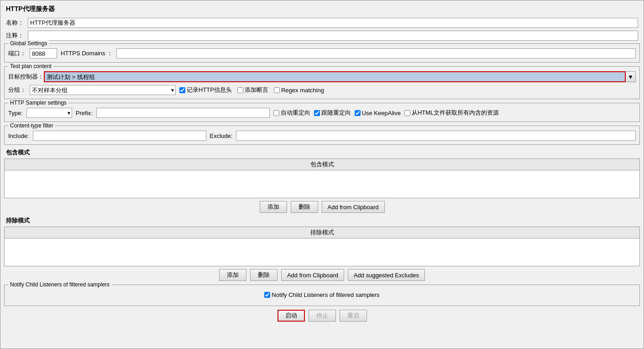 Image resolution: width=644 pixels, height=349 pixels. What do you see at coordinates (332, 113) in the screenshot?
I see `follow-redirect-item: 跟随重定向` at bounding box center [332, 113].